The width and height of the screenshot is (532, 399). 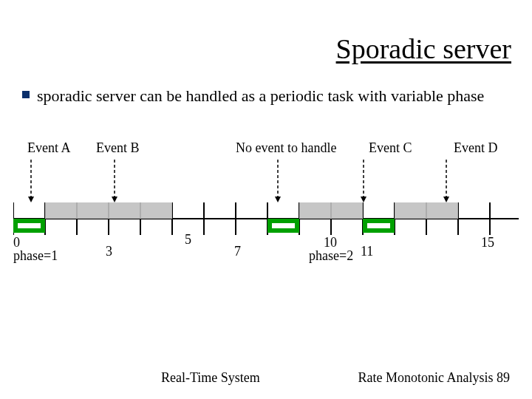 What do you see at coordinates (238, 251) in the screenshot?
I see `tick-7: 7` at bounding box center [238, 251].